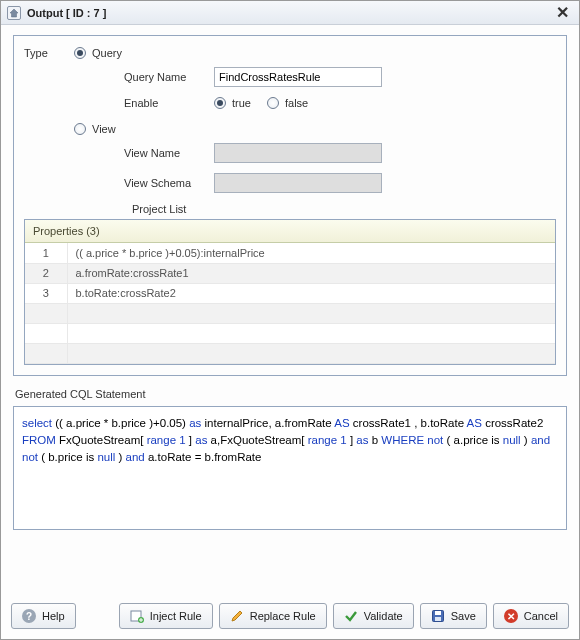 The height and width of the screenshot is (640, 580). What do you see at coordinates (169, 183) in the screenshot?
I see `view-schema-label: View Schema` at bounding box center [169, 183].